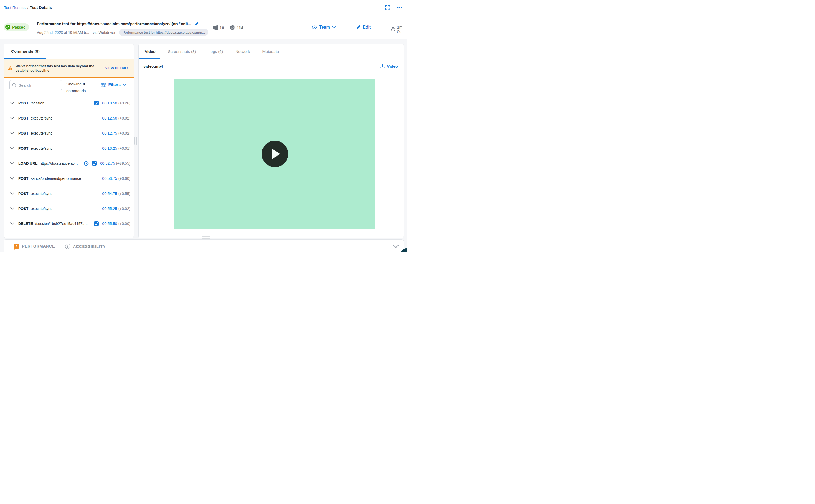  What do you see at coordinates (109, 103) in the screenshot?
I see `command-timestamp: 00:10.50` at bounding box center [109, 103].